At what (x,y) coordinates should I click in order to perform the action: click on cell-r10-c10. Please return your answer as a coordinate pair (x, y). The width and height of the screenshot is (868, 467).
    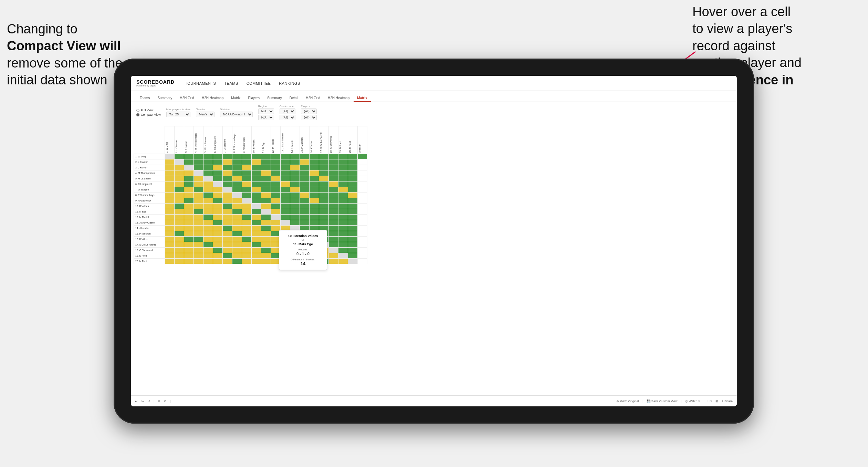
    Looking at the image, I should click on (266, 212).